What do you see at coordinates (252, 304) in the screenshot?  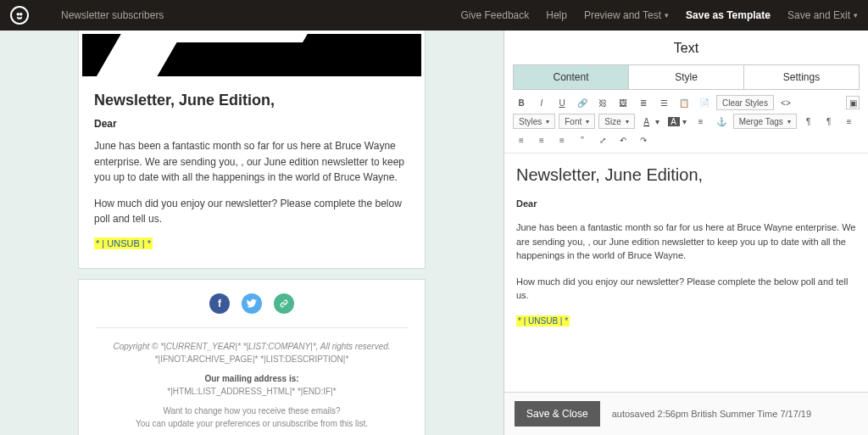 I see `twitter-icon` at bounding box center [252, 304].